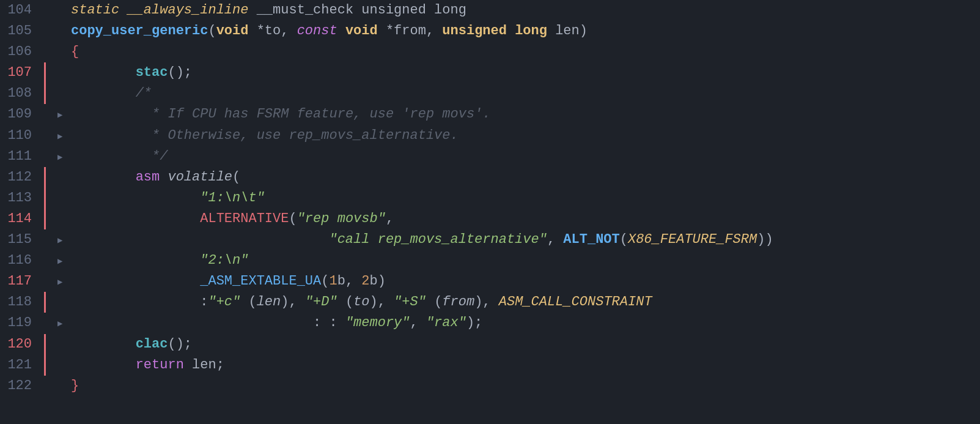 This screenshot has height=424, width=980. I want to click on line-number: 121, so click(22, 365).